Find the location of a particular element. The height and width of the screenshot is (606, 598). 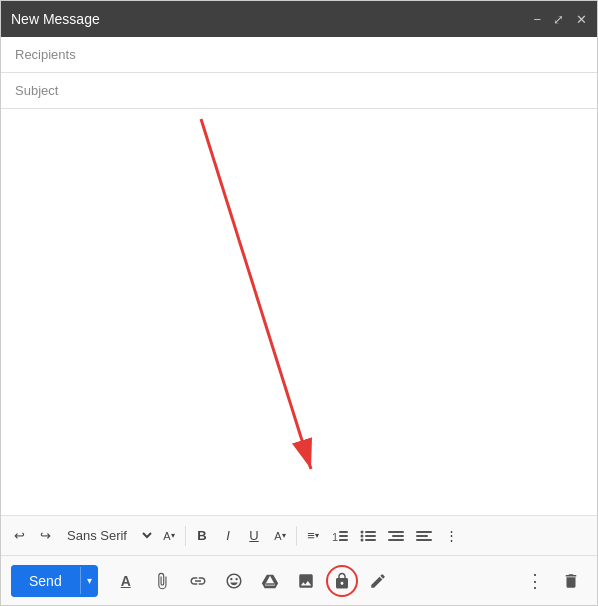

attach-button is located at coordinates (162, 581).